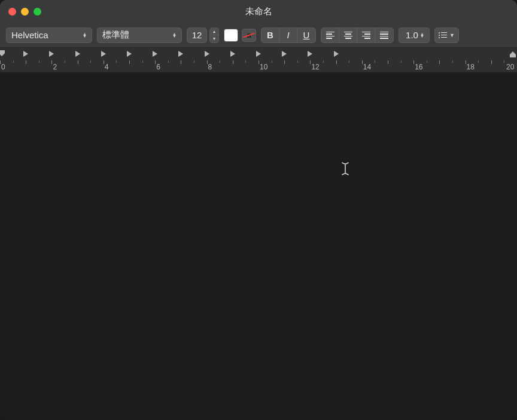 The width and height of the screenshot is (517, 420). What do you see at coordinates (263, 67) in the screenshot?
I see `ruler-major-label: 10` at bounding box center [263, 67].